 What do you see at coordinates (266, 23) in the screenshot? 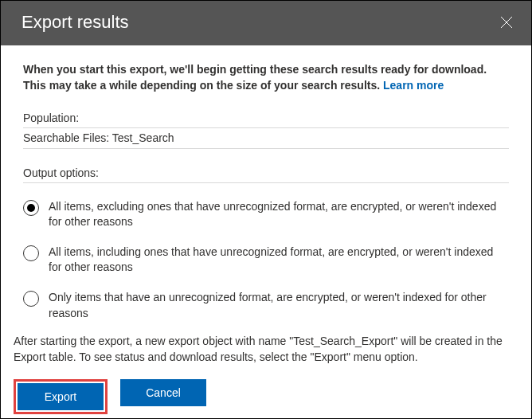
I see `dialog-header: Export results` at bounding box center [266, 23].